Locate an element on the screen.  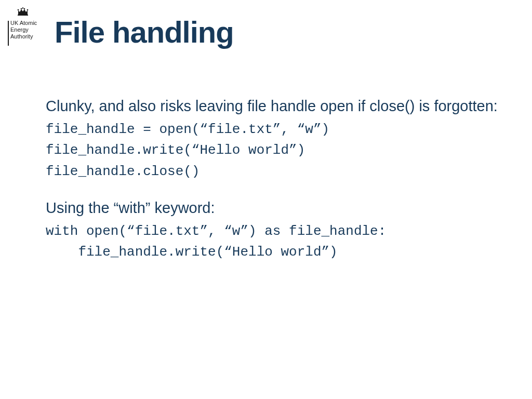
code-line: file_handle.close() is located at coordinates (273, 171).